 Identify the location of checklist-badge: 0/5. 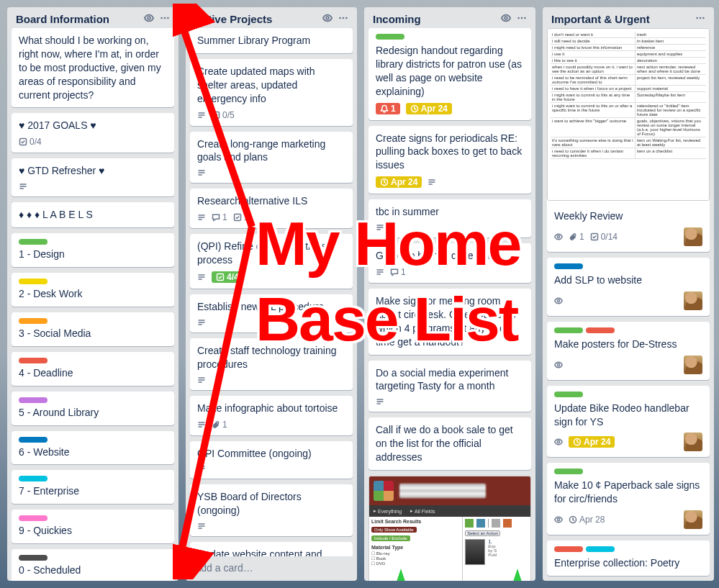
(223, 115).